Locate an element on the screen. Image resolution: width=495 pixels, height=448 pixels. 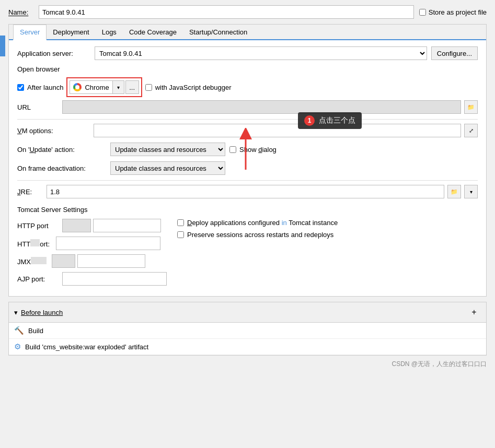
footer-credit: CSDN @无语，人生的过客口口口 is located at coordinates (439, 364).